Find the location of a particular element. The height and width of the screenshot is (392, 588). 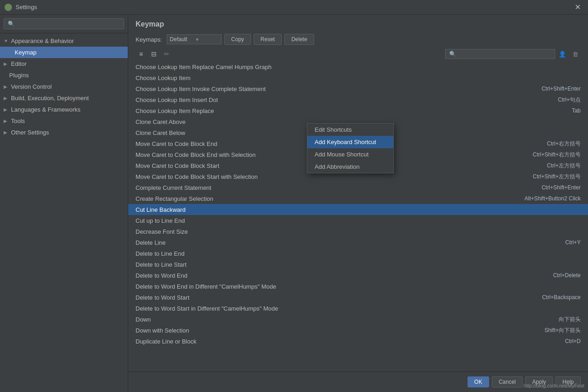

sidebar-label-languages: Languages & Frameworks is located at coordinates (46, 110).